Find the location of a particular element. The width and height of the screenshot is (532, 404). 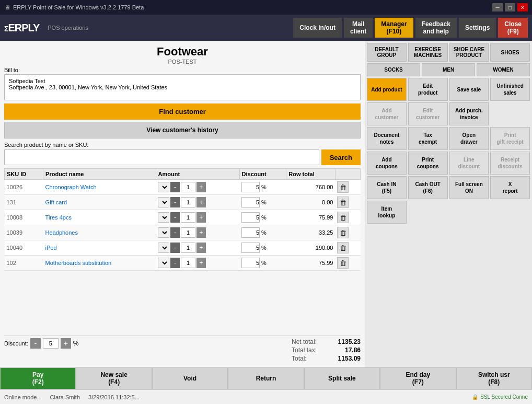

search-button: Search is located at coordinates (341, 157).